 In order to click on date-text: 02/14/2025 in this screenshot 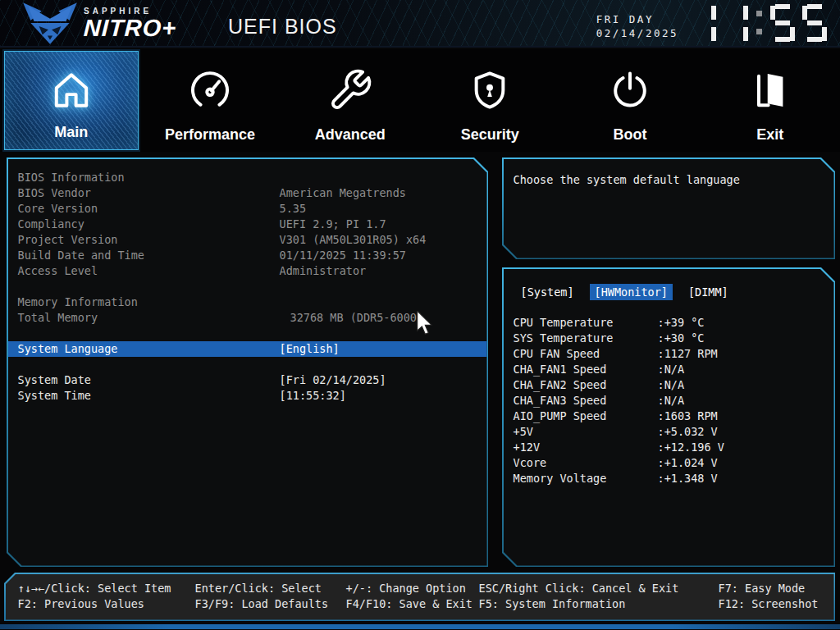, I will do `click(637, 33)`.